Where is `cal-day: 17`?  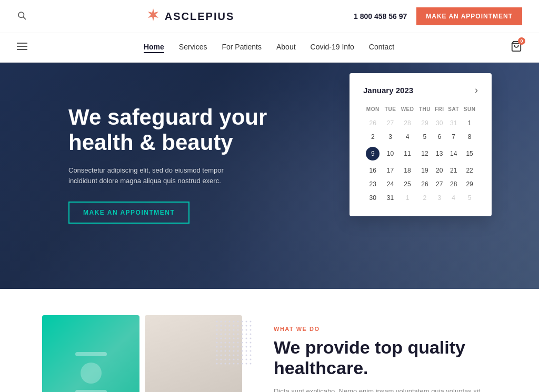
cal-day: 17 is located at coordinates (390, 170).